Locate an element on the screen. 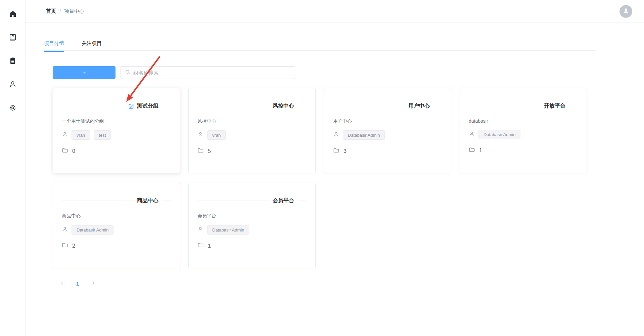  card-head: 会员平台 is located at coordinates (283, 201).